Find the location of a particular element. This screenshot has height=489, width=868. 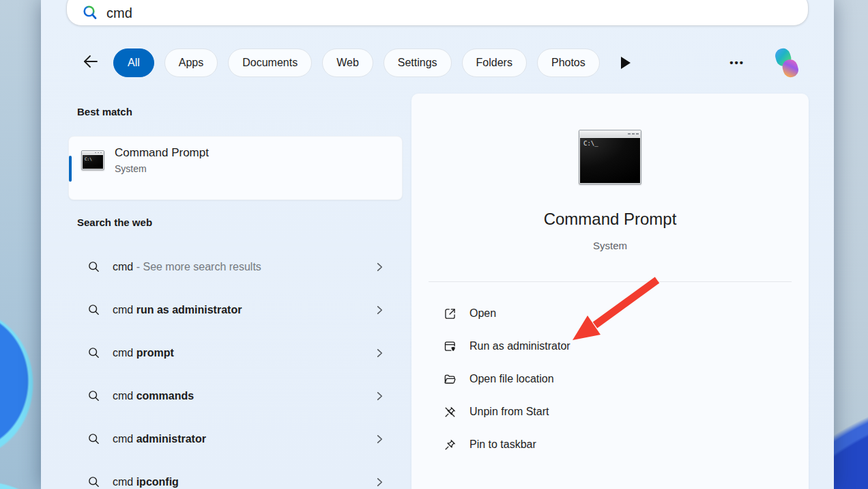

back-button is located at coordinates (91, 63).